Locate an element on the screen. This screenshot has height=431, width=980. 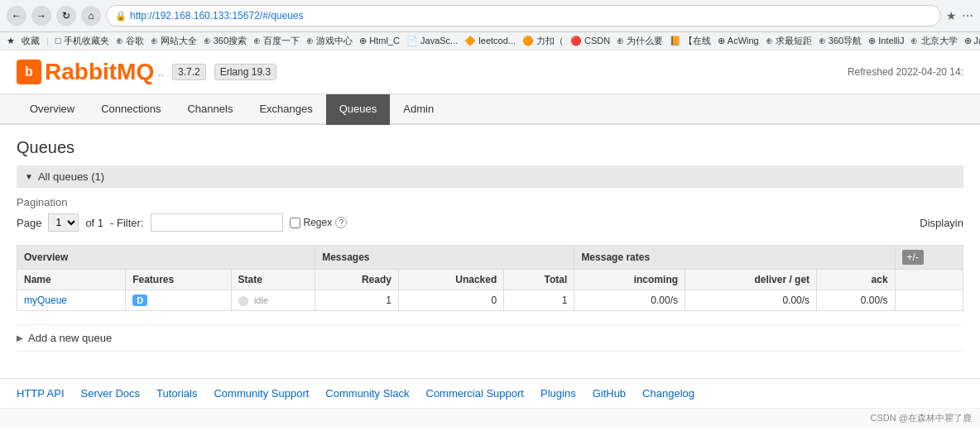
queue-name-link: myQueue is located at coordinates (46, 300).